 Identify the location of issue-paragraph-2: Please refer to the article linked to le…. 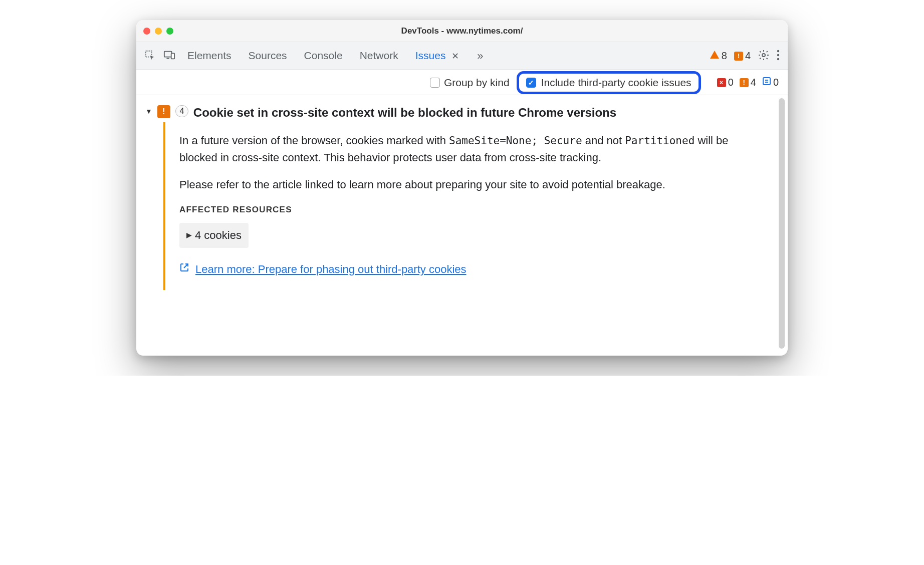
(469, 185).